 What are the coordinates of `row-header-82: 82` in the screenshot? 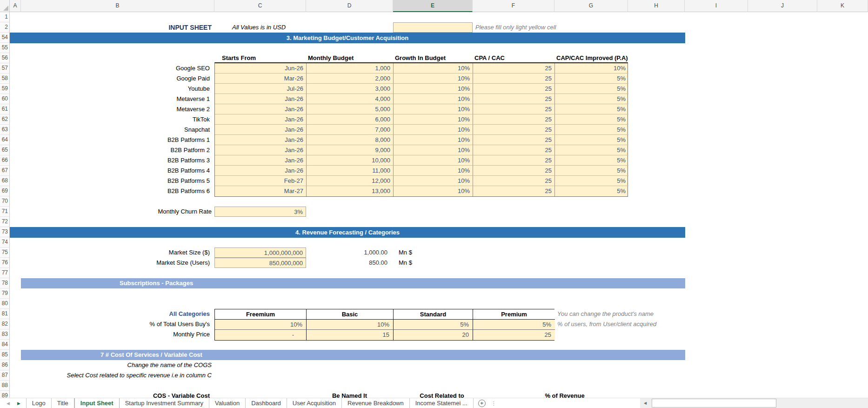 It's located at (5, 324).